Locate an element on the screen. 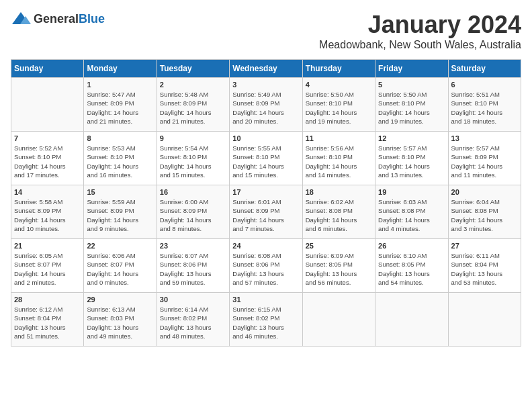 The height and width of the screenshot is (411, 532). calendar-week-row: 1Sunrise: 5:47 AM Sunset: 8:09 PM Daylig… is located at coordinates (266, 105).